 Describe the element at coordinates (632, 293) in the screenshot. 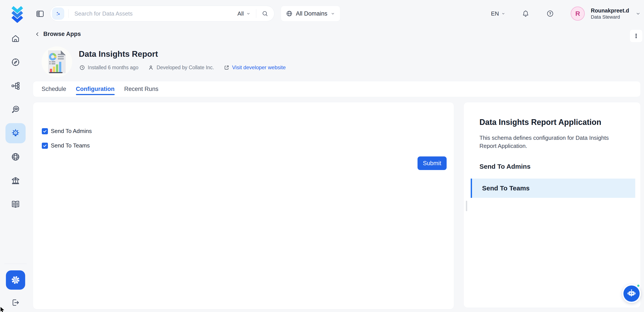

I see `chatbot-circle` at that location.